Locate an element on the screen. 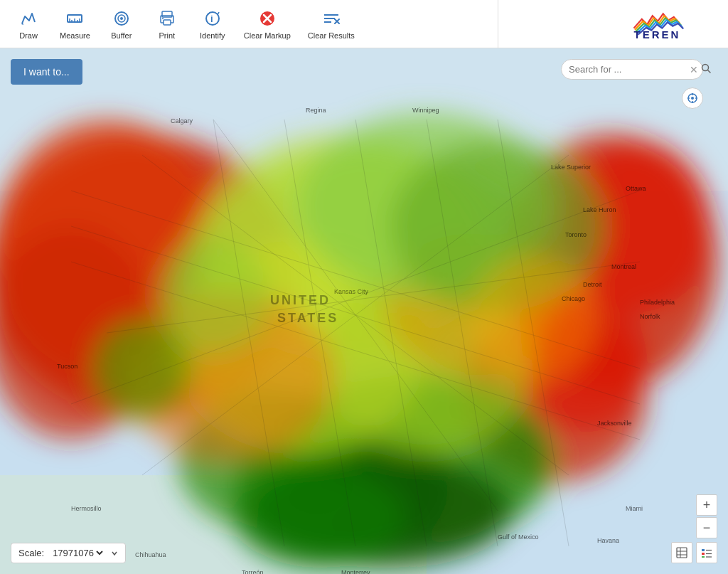 This screenshot has width=728, height=574. zoom-controls: + − is located at coordinates (707, 516).